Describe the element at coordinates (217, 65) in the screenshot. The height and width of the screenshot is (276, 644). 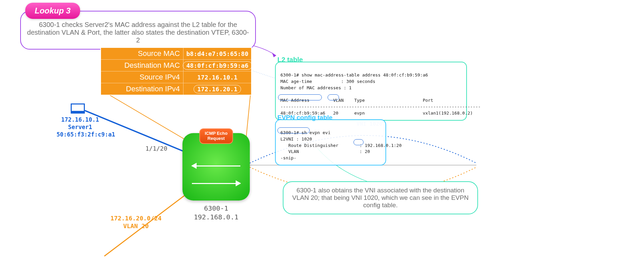
I see `packet-val: 48:0f:cf:b9:59:a6` at that location.